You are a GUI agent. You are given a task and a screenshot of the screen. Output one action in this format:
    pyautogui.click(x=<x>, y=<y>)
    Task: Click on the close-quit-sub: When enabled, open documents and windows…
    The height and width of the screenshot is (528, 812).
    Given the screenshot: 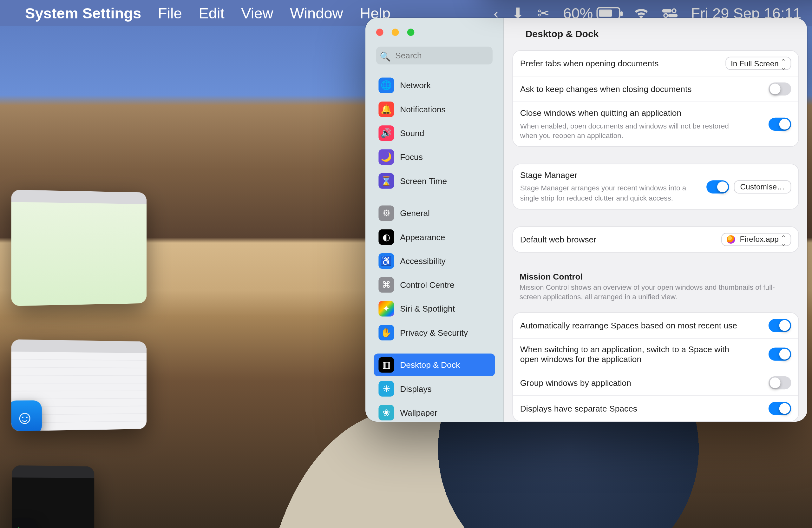 What is the action you would take?
    pyautogui.click(x=634, y=131)
    